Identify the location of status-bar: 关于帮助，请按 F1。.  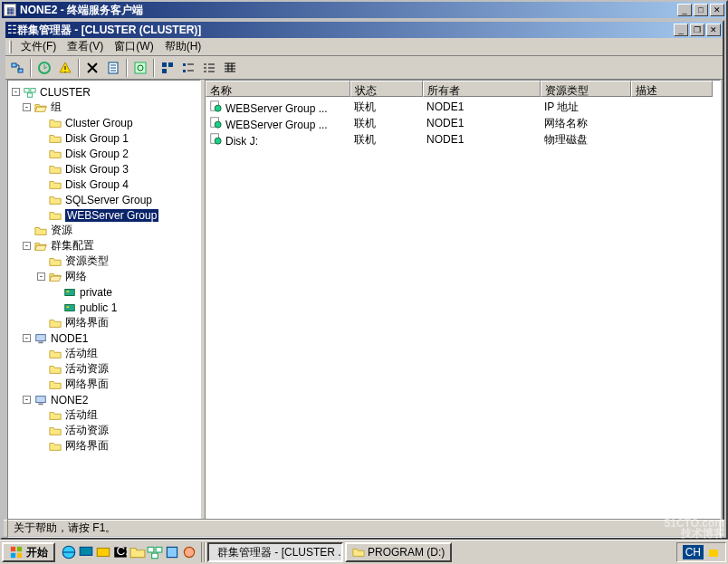
(364, 528).